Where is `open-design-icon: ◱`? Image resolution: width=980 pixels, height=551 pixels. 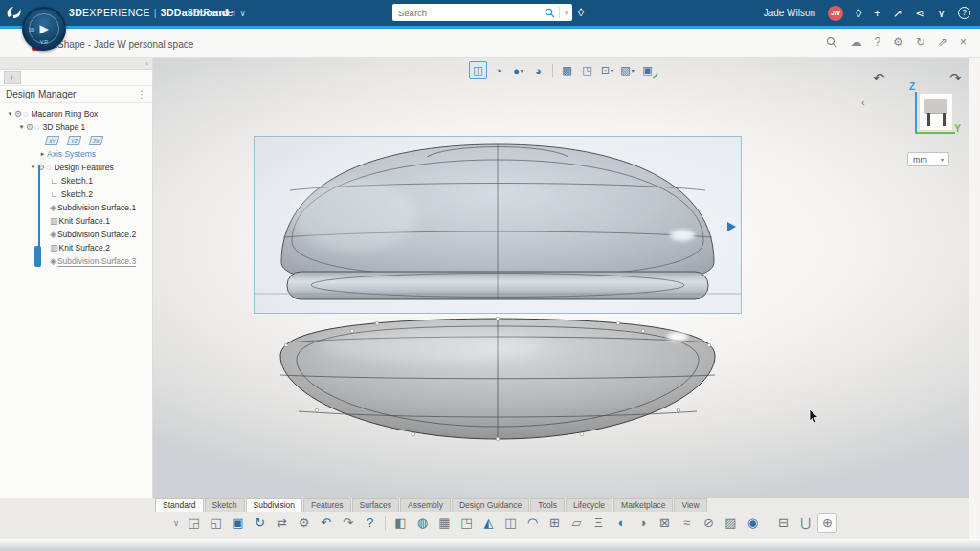 open-design-icon: ◱ is located at coordinates (216, 522).